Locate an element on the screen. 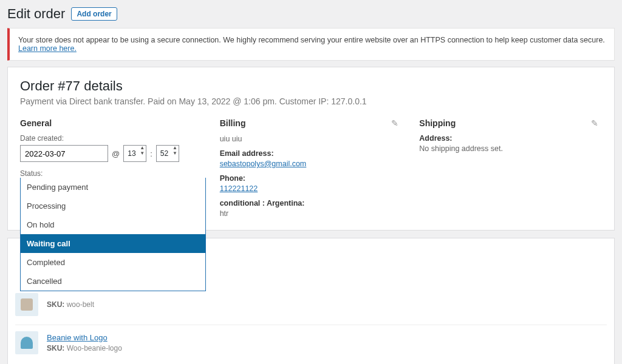 The width and height of the screenshot is (622, 364). date-created-label: Date created: is located at coordinates (112, 138).